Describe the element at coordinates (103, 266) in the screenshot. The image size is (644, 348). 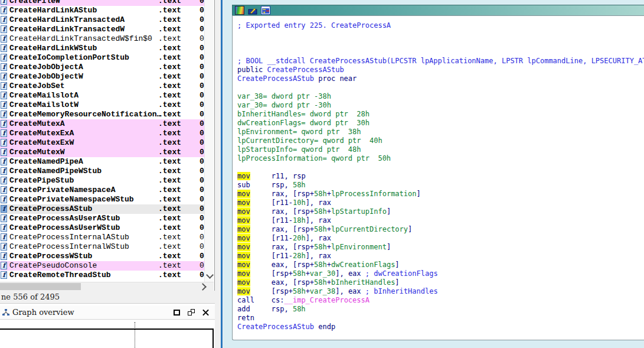
I see `function-row: fCreatePseudoConsole.text00` at that location.